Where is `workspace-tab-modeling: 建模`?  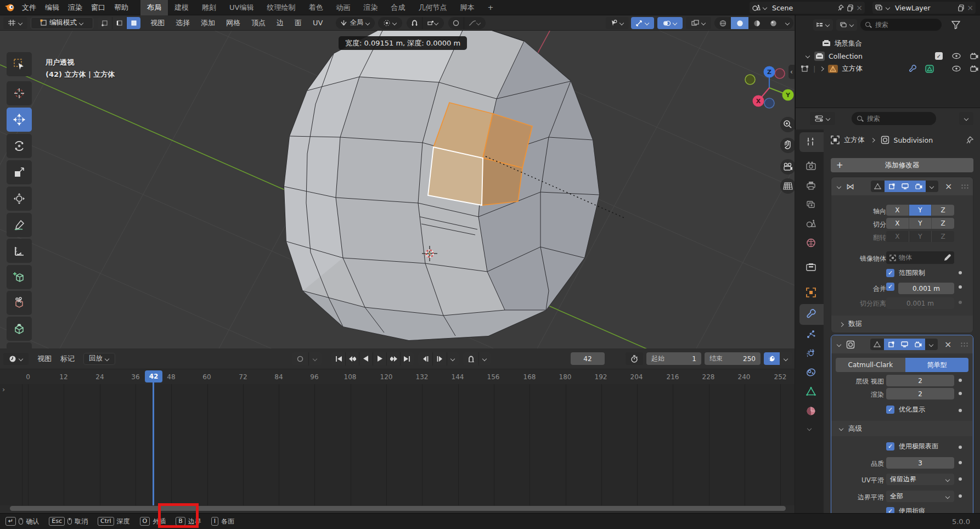 workspace-tab-modeling: 建模 is located at coordinates (182, 8).